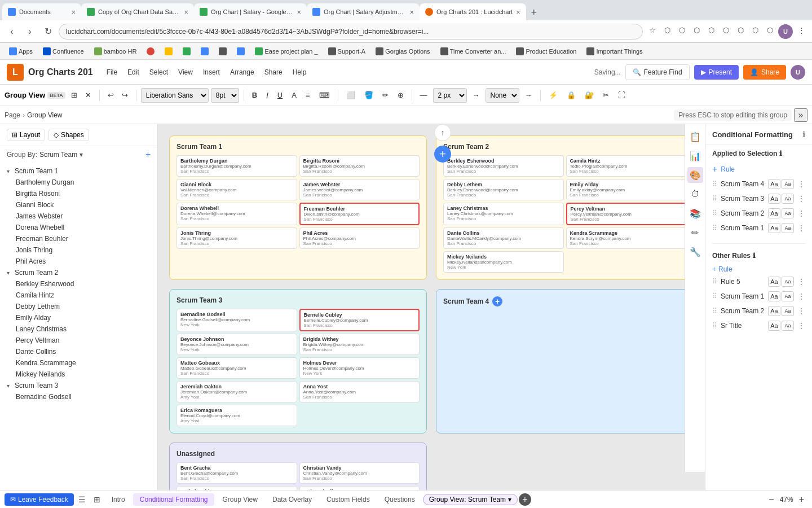 Image resolution: width=812 pixels, height=508 pixels. What do you see at coordinates (740, 30) in the screenshot?
I see `extension-icon6: ⬡` at bounding box center [740, 30].